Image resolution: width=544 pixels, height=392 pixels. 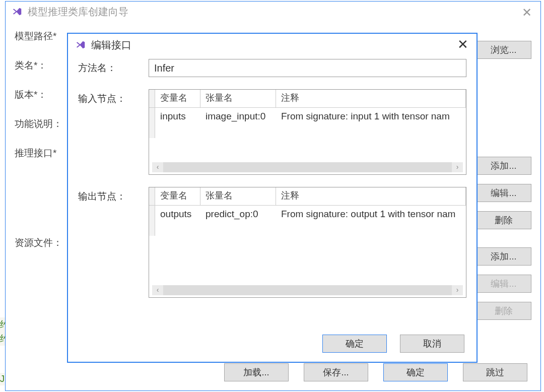 What do you see at coordinates (44, 66) in the screenshot?
I see `label-class-name: 类名*：` at bounding box center [44, 66].